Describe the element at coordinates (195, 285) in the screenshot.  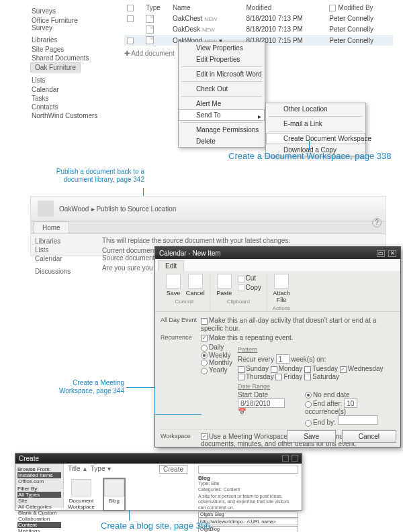
I see `cancel-button: Cancel` at that location.